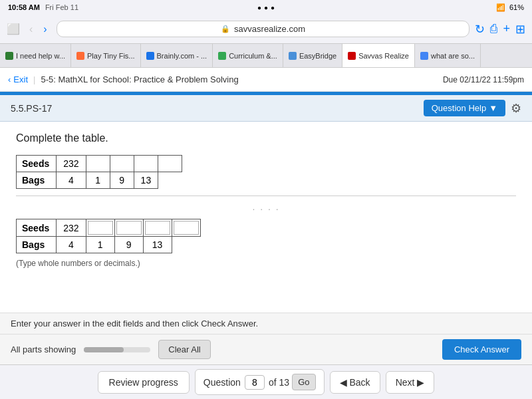 Image resolution: width=532 pixels, height=399 pixels. Describe the element at coordinates (303, 382) in the screenshot. I see `go-button: Go` at that location.